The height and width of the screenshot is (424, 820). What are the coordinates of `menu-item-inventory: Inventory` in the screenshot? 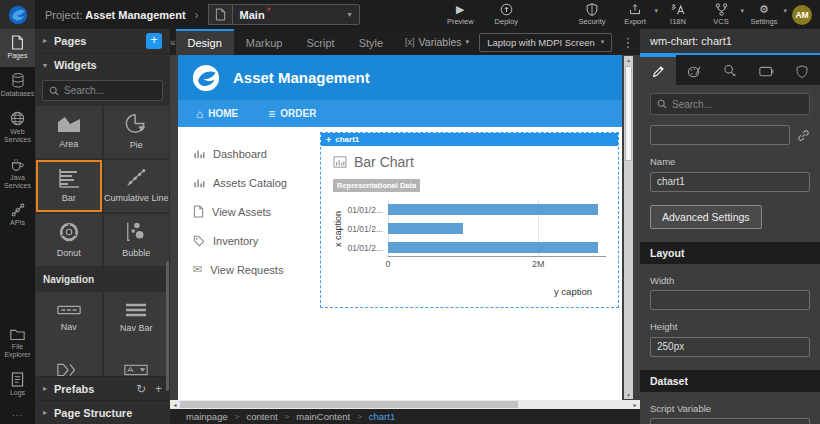 It's located at (249, 240).